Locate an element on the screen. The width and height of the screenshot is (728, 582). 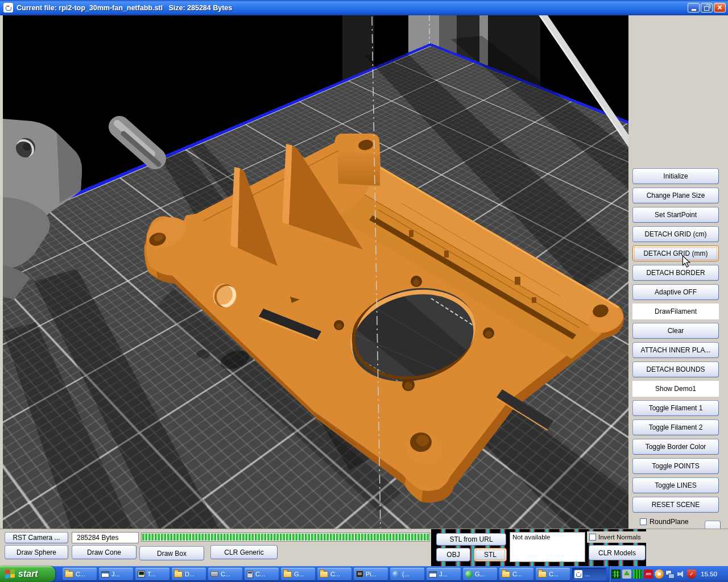
adaptive-off-button: Adaptive OFF is located at coordinates (676, 292).